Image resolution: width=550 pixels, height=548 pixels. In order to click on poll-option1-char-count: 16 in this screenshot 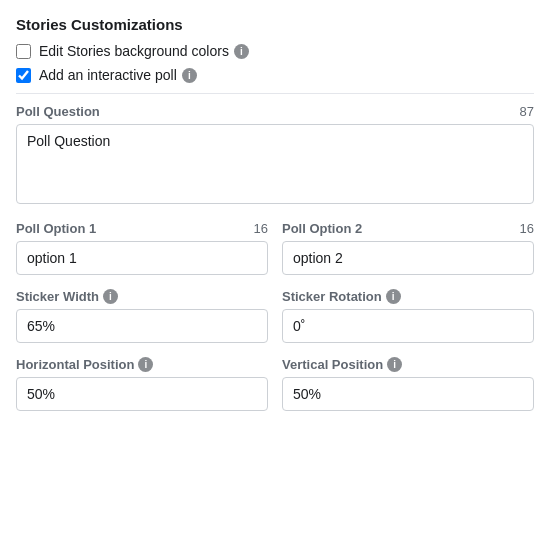, I will do `click(261, 228)`.